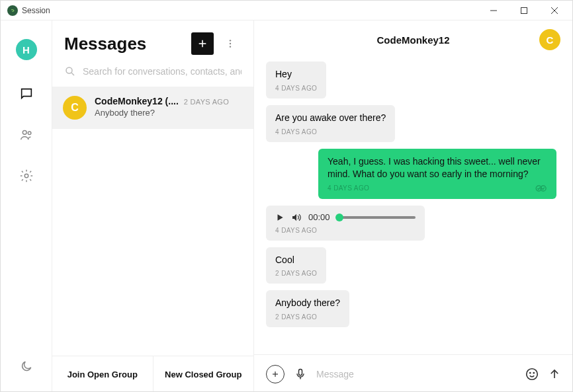 This screenshot has height=392, width=573. I want to click on microphone-icon, so click(300, 374).